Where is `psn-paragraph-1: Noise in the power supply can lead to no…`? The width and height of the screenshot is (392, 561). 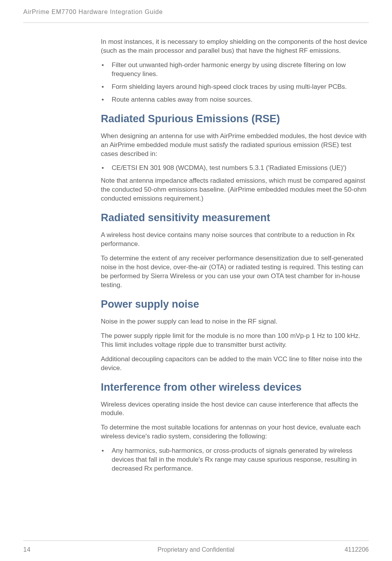
psn-paragraph-1: Noise in the power supply can lead to no… is located at coordinates (235, 322).